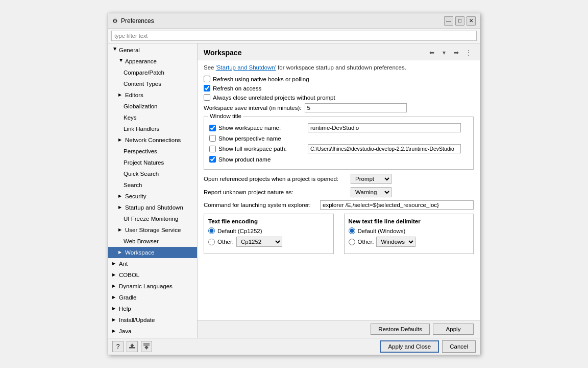 This screenshot has width=588, height=368. I want to click on sidebar-item-cobol: ▶ COBOL, so click(153, 275).